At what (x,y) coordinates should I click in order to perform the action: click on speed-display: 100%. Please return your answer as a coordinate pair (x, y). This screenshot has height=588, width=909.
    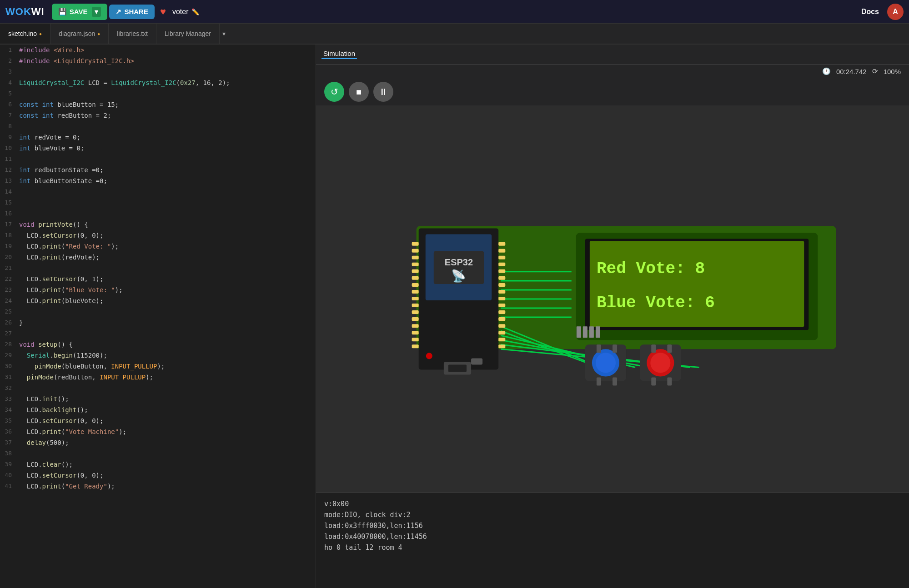
    Looking at the image, I should click on (892, 72).